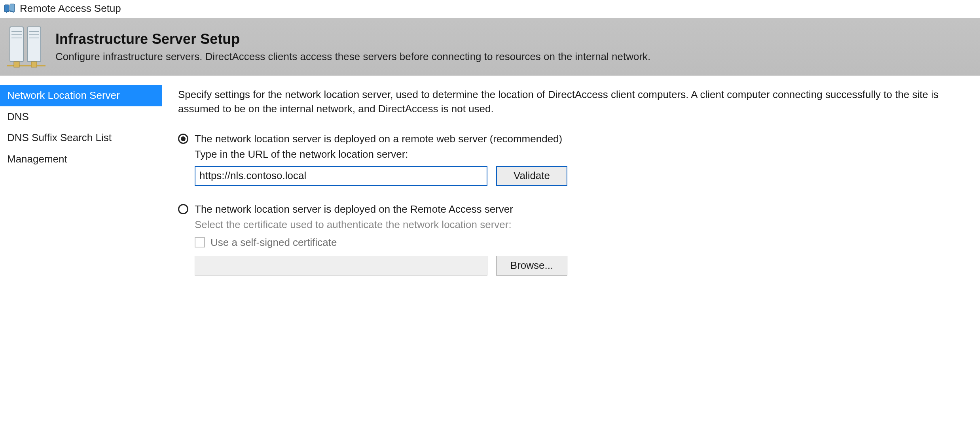 The image size is (980, 440). What do you see at coordinates (353, 39) in the screenshot?
I see `banner-heading: Infrastructure Server Setup` at bounding box center [353, 39].